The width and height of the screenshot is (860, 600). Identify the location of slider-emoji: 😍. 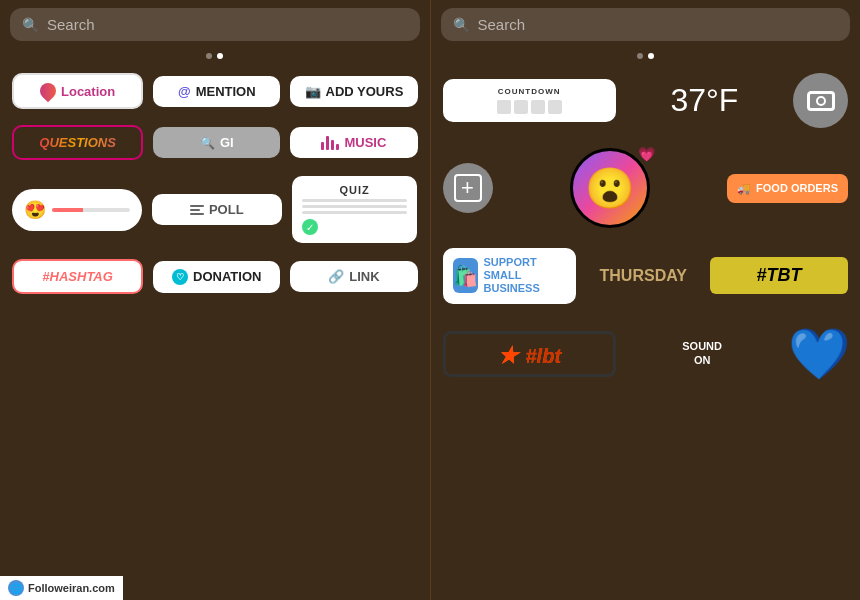
(35, 210).